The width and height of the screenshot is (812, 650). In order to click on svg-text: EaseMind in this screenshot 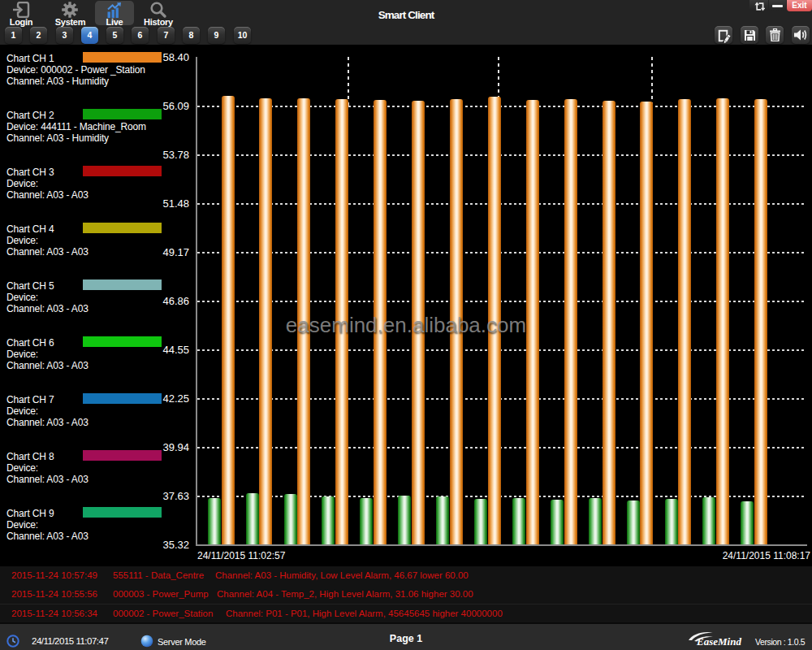, I will do `click(719, 642)`.